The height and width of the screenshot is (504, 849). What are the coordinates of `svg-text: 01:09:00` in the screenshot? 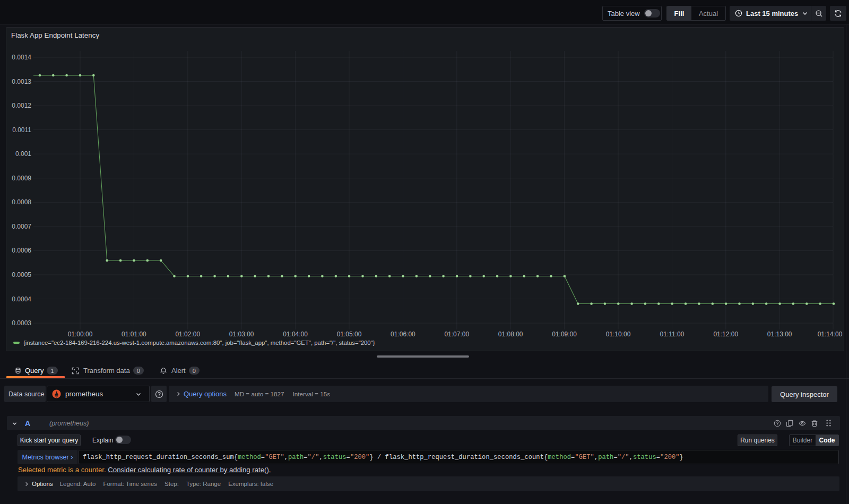 It's located at (565, 334).